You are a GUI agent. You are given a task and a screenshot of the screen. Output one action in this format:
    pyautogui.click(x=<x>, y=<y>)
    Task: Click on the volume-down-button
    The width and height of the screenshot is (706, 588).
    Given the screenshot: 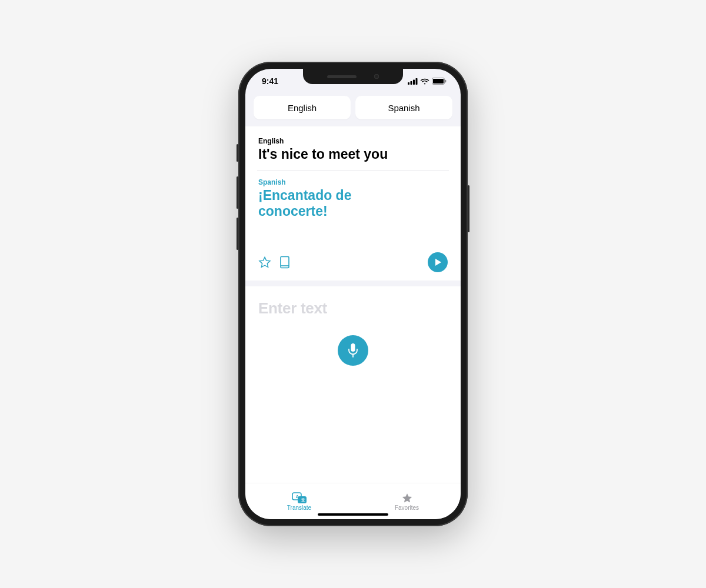 What is the action you would take?
    pyautogui.click(x=238, y=234)
    